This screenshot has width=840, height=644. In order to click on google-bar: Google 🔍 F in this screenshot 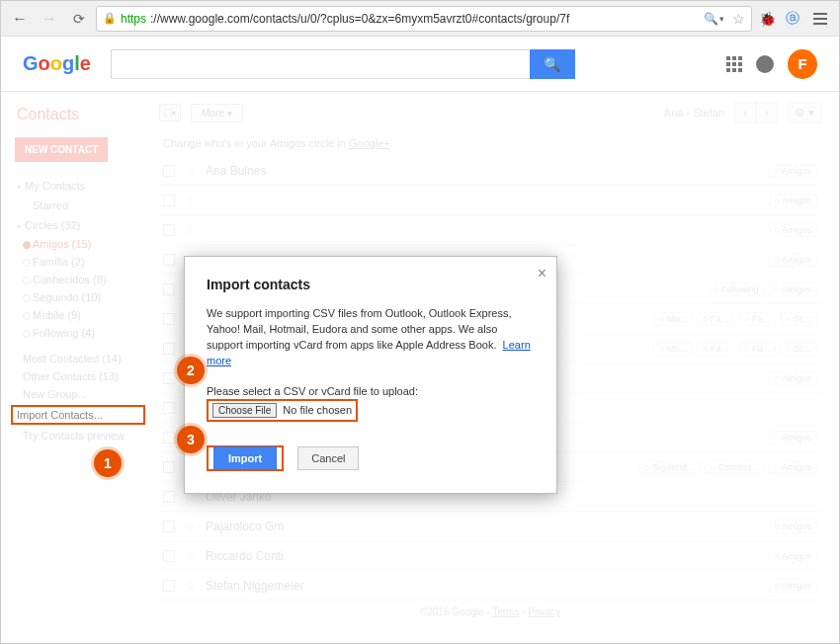, I will do `click(420, 64)`.